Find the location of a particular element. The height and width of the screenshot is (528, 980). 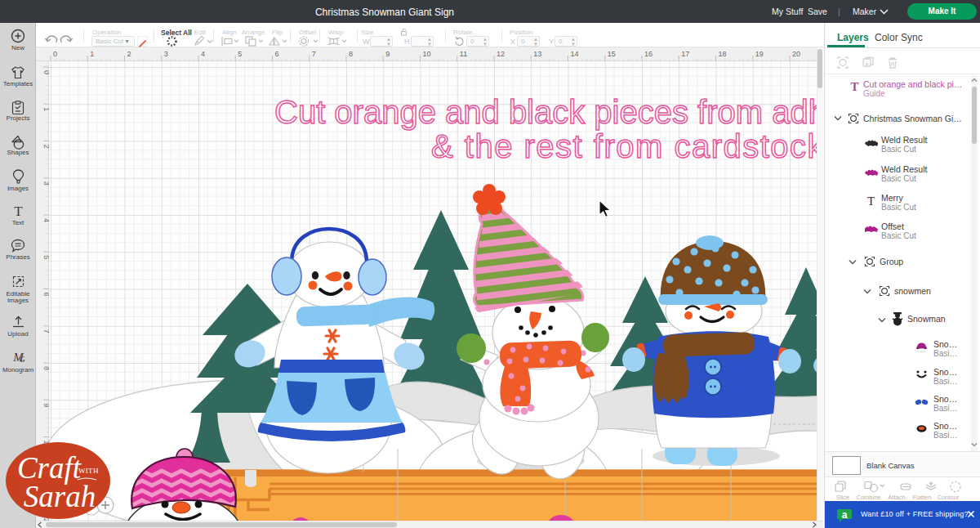

svg-text: 17 is located at coordinates (685, 54).